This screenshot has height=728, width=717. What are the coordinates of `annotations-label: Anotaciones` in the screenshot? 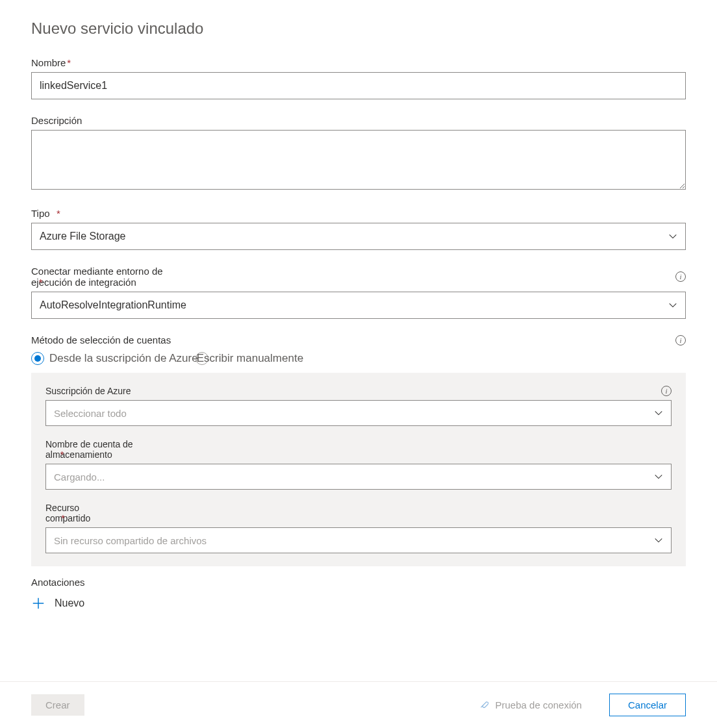 It's located at (58, 582).